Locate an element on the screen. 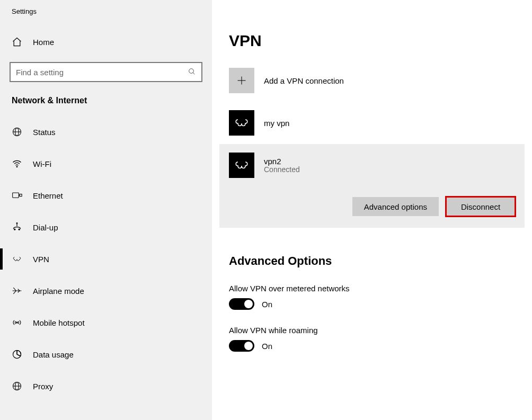 This screenshot has height=420, width=532. option-label: Allow VPN while roaming is located at coordinates (377, 330).